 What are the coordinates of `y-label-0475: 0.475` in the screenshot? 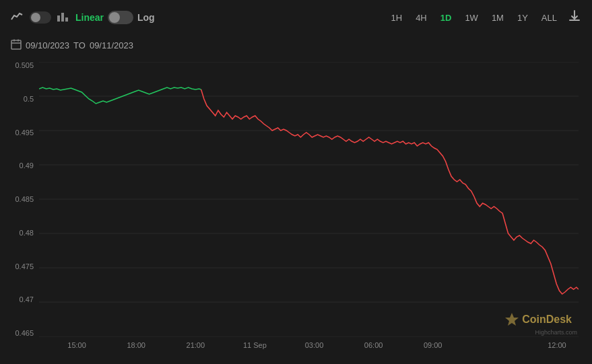 It's located at (24, 266).